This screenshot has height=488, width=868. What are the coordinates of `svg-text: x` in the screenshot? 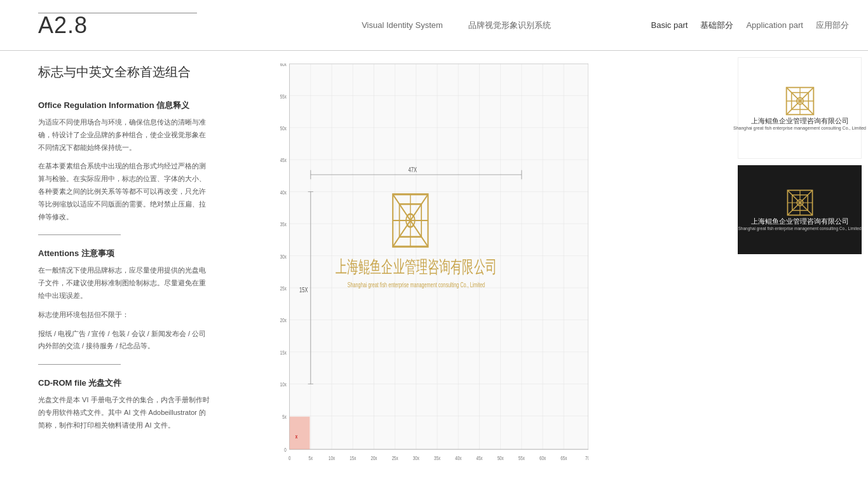 It's located at (297, 436).